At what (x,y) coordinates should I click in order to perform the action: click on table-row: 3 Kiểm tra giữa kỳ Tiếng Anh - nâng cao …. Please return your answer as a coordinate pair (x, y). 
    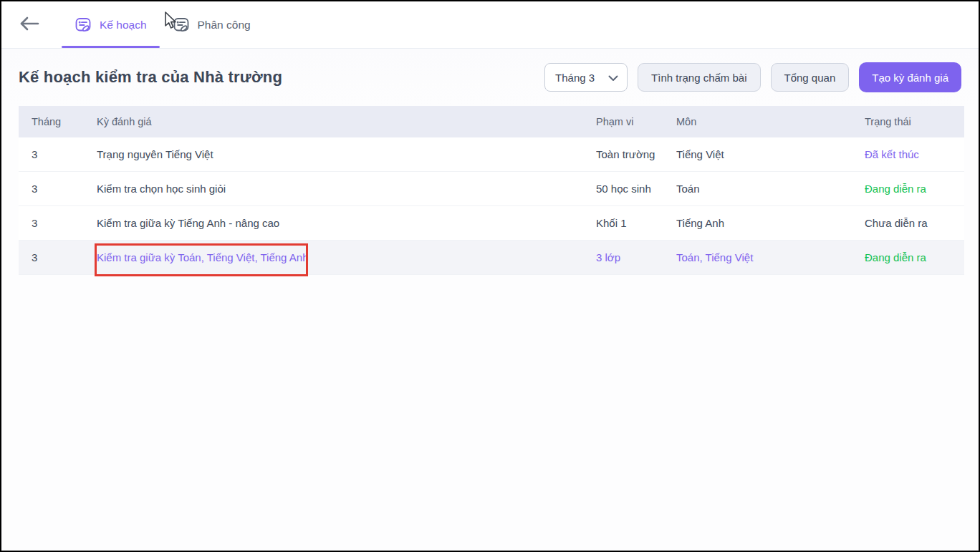
    Looking at the image, I should click on (491, 223).